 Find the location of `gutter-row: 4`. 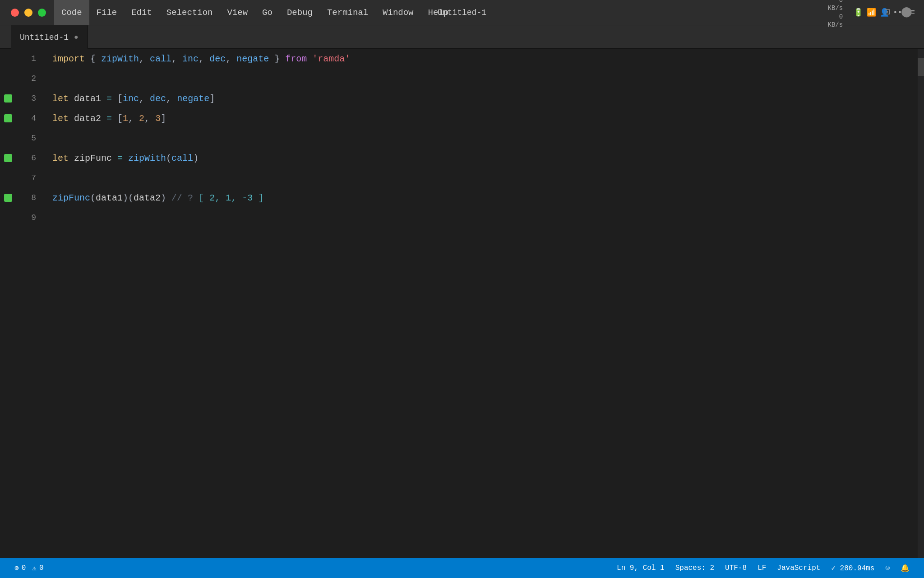

gutter-row: 4 is located at coordinates (23, 118).